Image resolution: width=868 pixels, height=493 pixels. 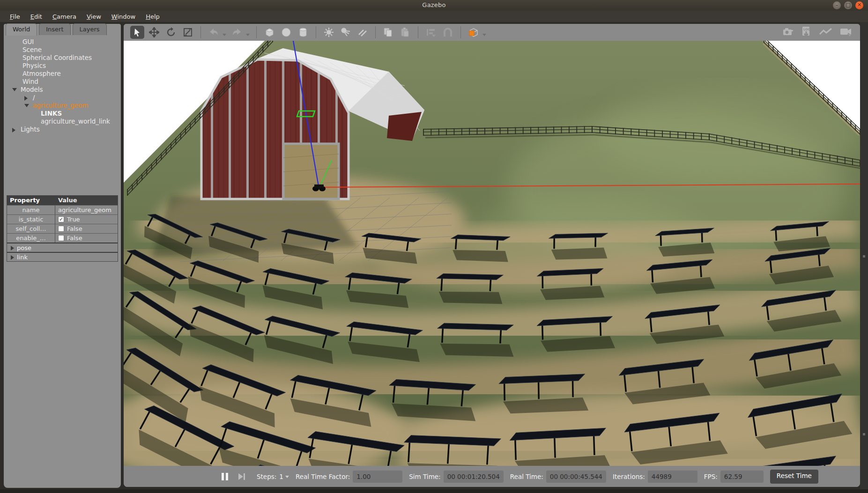 I want to click on tree-item-label: /, so click(x=34, y=97).